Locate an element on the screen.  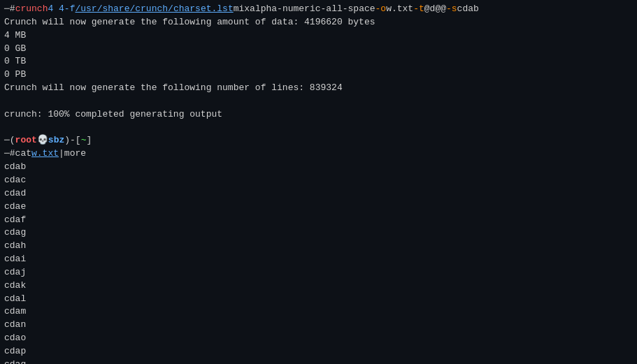
cmd-s-flag: -s is located at coordinates (452, 10).